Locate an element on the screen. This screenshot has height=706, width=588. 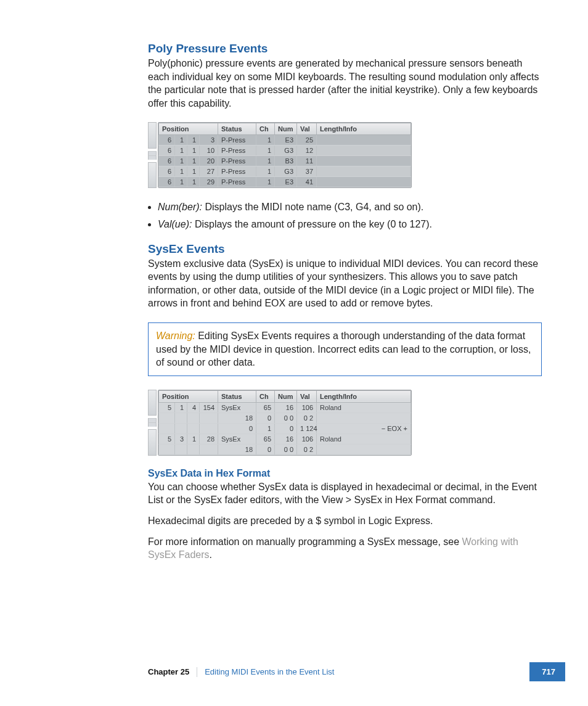
para-hex-1: You can choose whether SysEx data is dis… is located at coordinates (345, 493).